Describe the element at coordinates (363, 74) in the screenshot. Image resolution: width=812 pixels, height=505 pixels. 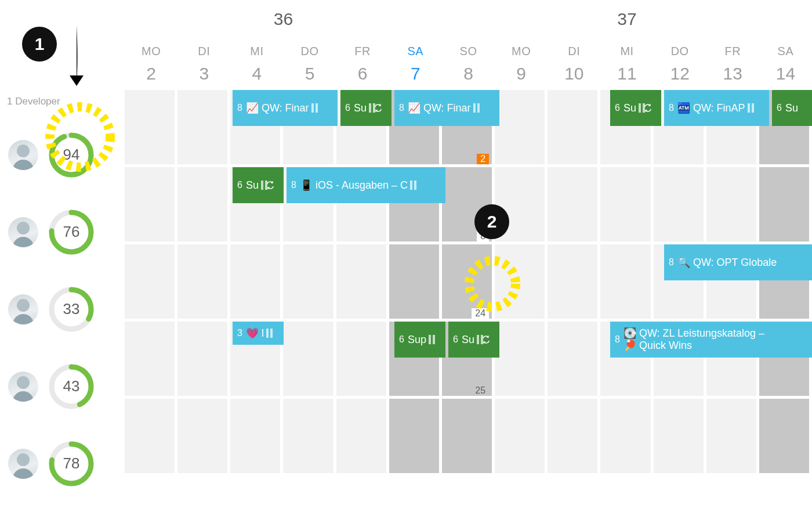
I see `day-of-month-label: 6` at that location.